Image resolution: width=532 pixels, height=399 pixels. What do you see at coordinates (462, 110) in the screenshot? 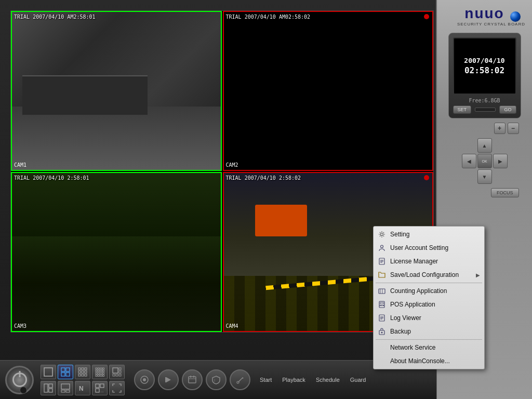
I see `set-button: SET` at bounding box center [462, 110].